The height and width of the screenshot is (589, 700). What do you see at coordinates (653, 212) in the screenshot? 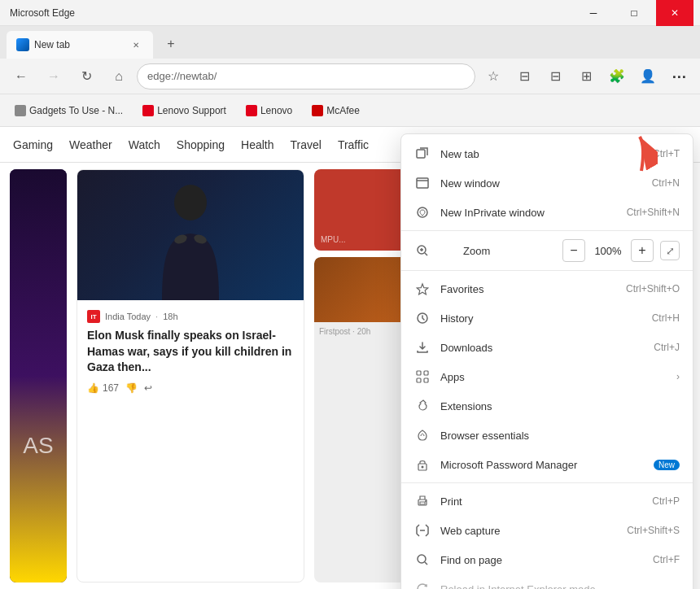
I see `menu-inprivate-shortcut: Ctrl+Shift+N` at bounding box center [653, 212].